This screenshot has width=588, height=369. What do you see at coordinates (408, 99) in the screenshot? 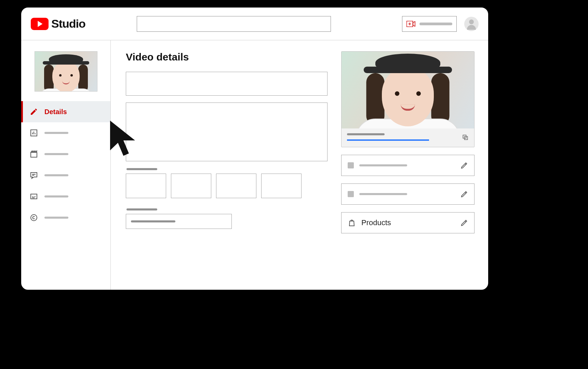
I see `video-preview-card` at bounding box center [408, 99].